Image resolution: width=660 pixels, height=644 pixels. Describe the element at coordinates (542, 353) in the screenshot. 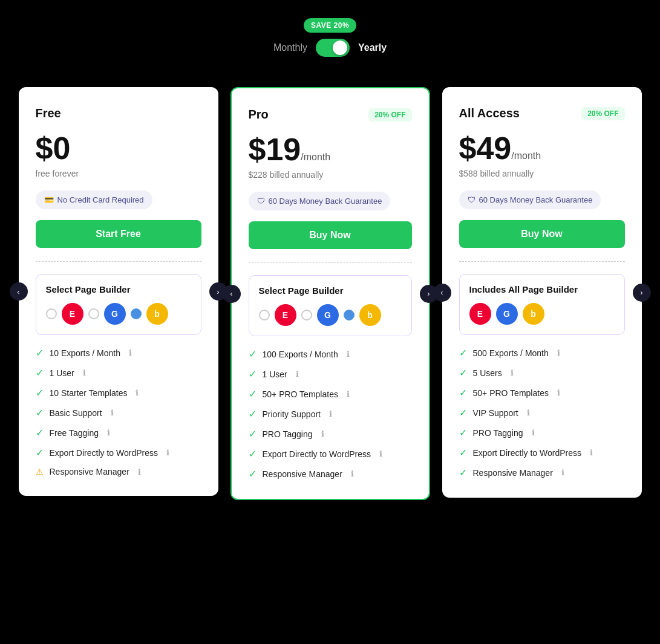

I see `feature-exports: ✓ 500 Exports / Month ℹ` at that location.